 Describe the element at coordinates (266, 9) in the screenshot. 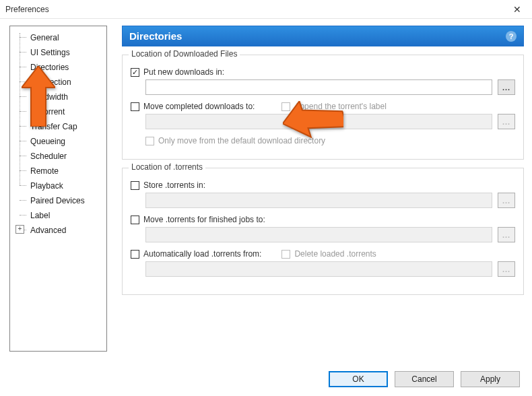

I see `titlebar: Preferences ✕` at that location.